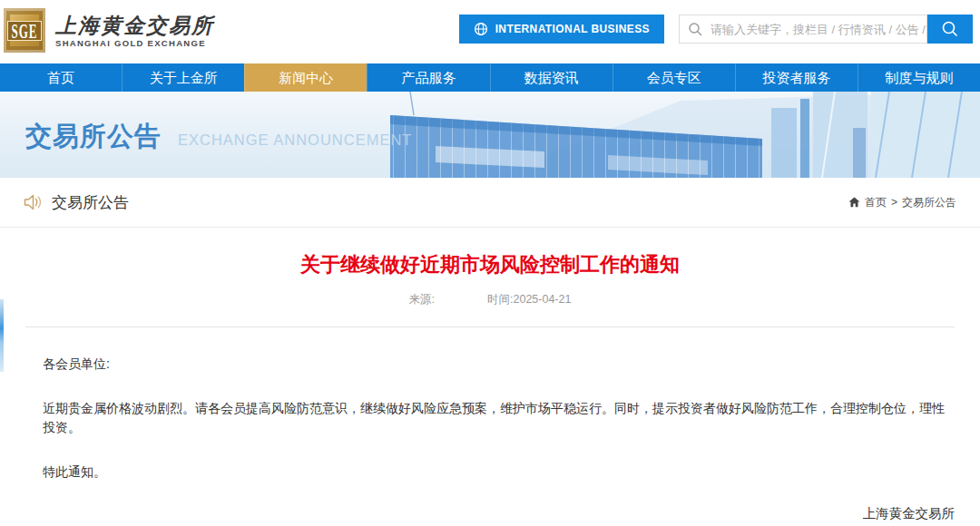 The height and width of the screenshot is (526, 980). What do you see at coordinates (33, 202) in the screenshot?
I see `announcement-speaker-icon` at bounding box center [33, 202].